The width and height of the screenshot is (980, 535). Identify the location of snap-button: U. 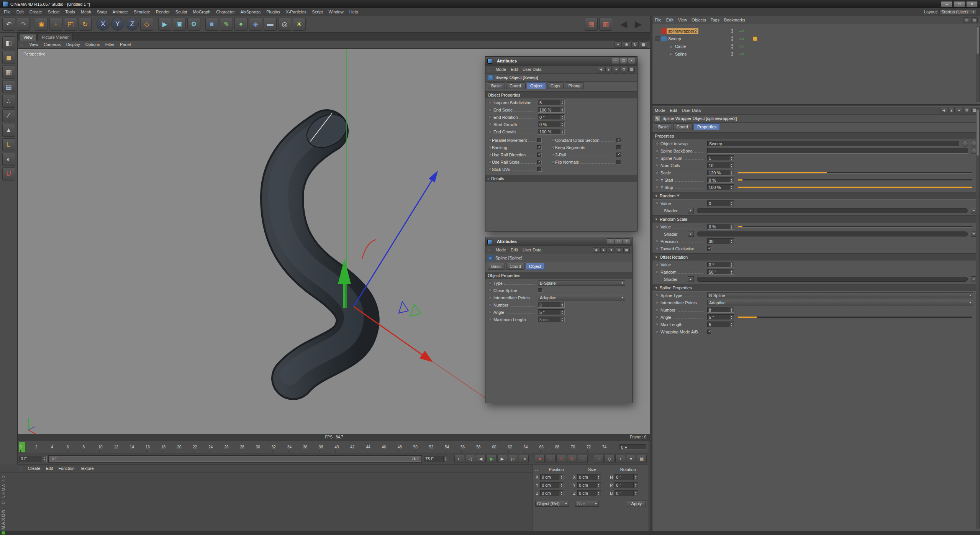
(9, 174).